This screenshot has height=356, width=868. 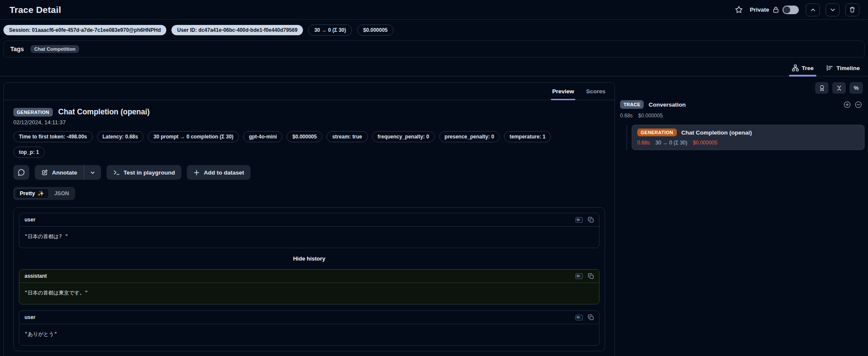 I want to click on preview-scores-tabs: Preview Scores, so click(x=309, y=91).